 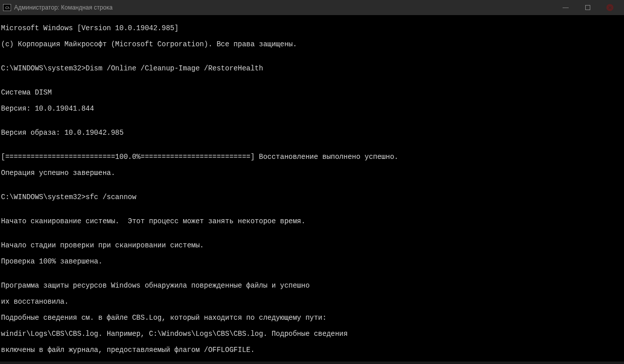 What do you see at coordinates (312, 109) in the screenshot?
I see `output-line: Версия: 10.0.19041.844` at bounding box center [312, 109].